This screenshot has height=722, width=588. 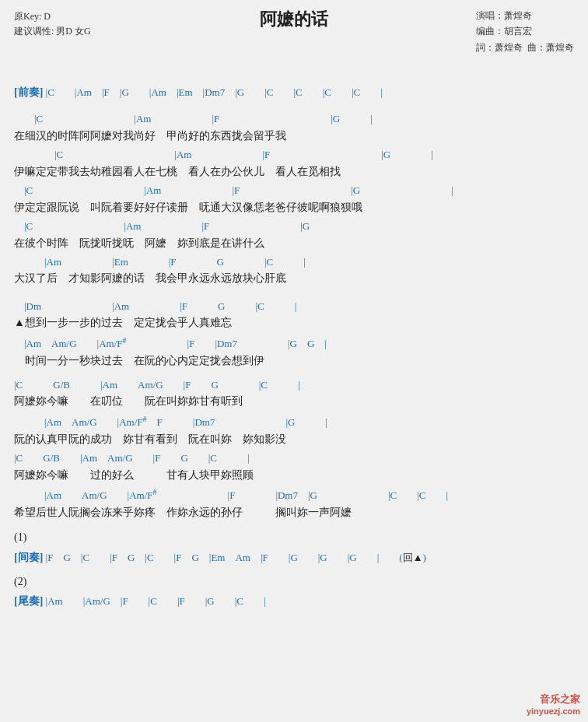 What do you see at coordinates (525, 47) in the screenshot?
I see `lyricist: 詞：萧煌奇 曲：萧煌奇` at bounding box center [525, 47].